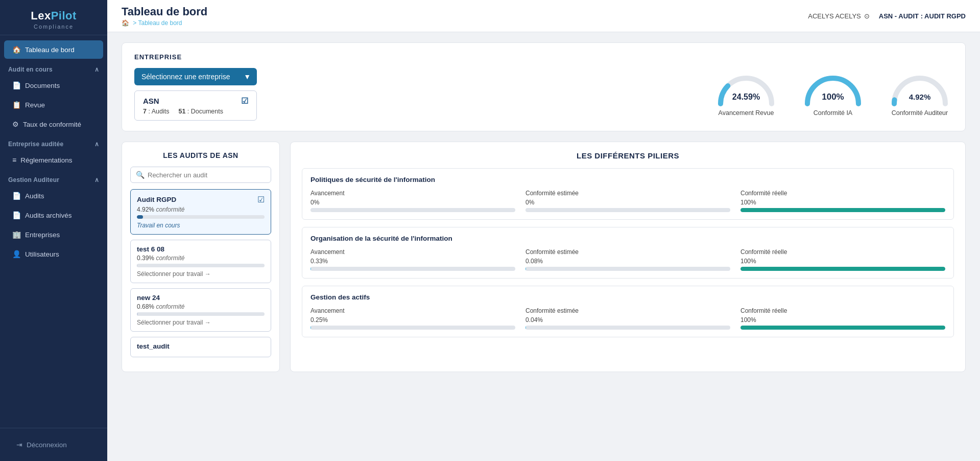 The height and width of the screenshot is (461, 980). What do you see at coordinates (628, 260) in the screenshot?
I see `pillar-metric-conformite-est: Conformité estimée 0.08%` at bounding box center [628, 260].